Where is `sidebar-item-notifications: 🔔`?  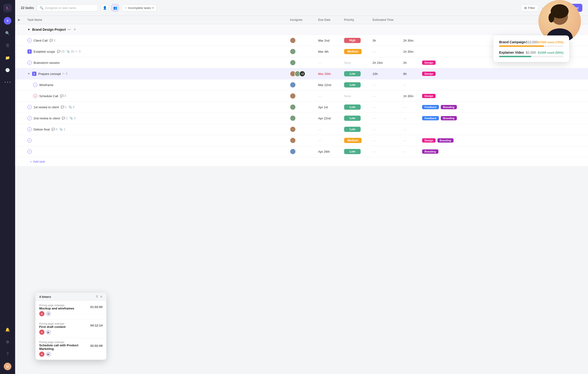
sidebar-item-notifications: 🔔 is located at coordinates (7, 330).